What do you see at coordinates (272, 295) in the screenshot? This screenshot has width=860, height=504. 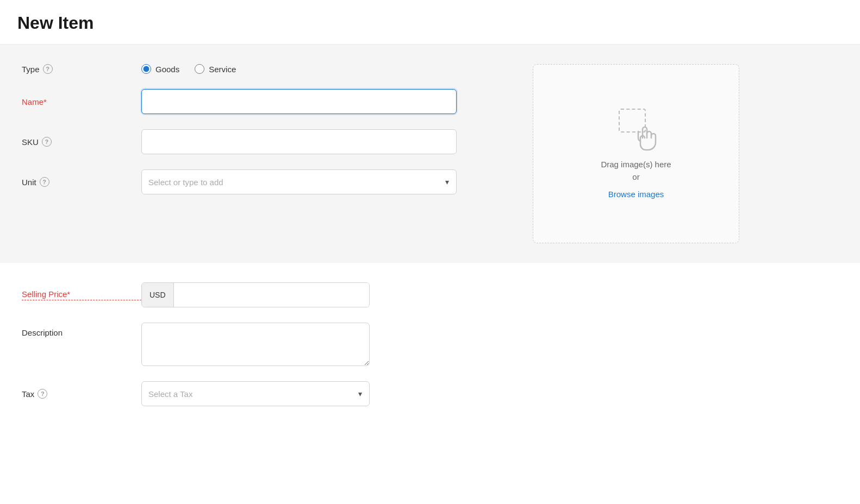 I see `price-input` at bounding box center [272, 295].